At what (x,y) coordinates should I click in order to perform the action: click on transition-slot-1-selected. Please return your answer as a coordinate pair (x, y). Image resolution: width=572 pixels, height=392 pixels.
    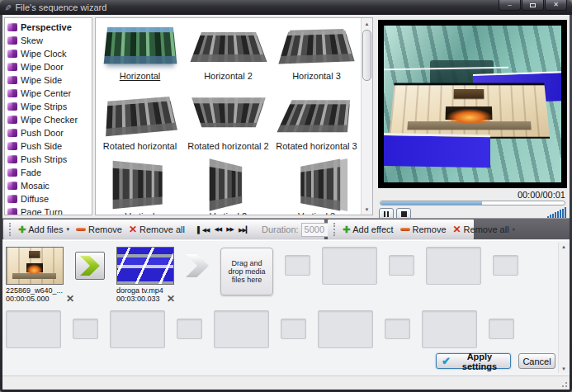
    Looking at the image, I should click on (90, 266).